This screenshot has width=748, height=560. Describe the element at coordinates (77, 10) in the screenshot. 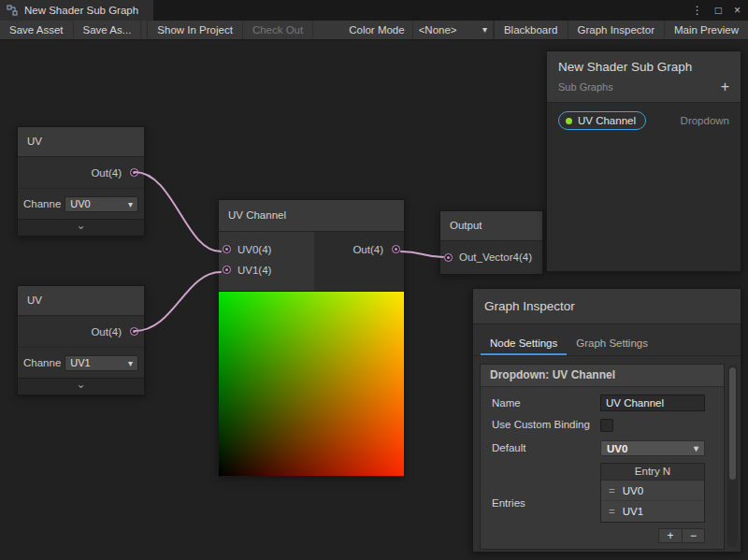

I see `tab-new-shader-sub-graph: New Shader Sub Graph` at that location.